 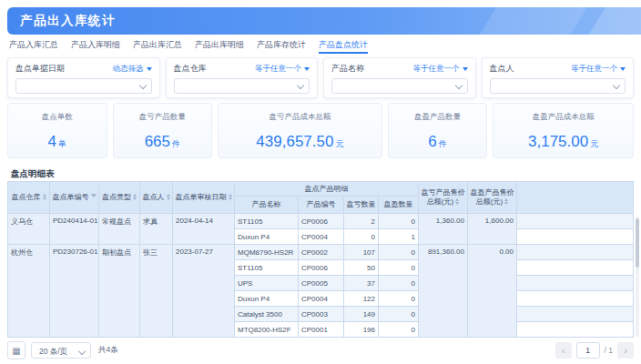 I want to click on cell-person: 张三, so click(x=157, y=291).